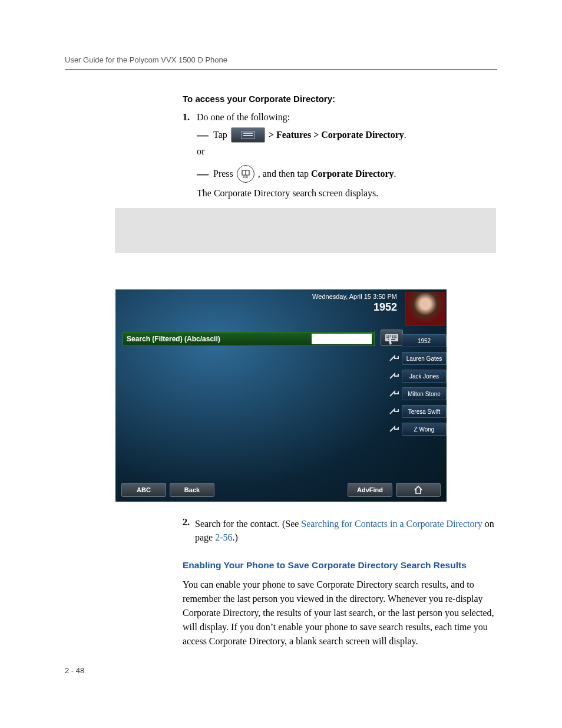 The width and height of the screenshot is (562, 728). I want to click on softkey-home, so click(418, 490).